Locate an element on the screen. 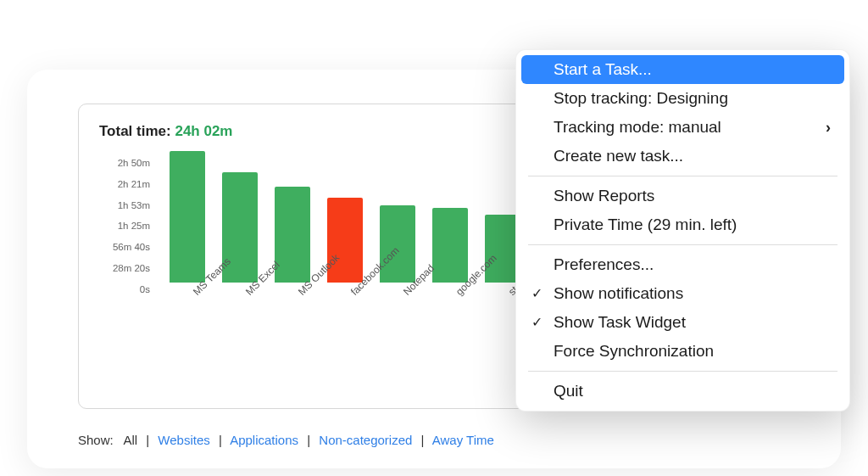 This screenshot has height=476, width=868. bar-column: MS Excel is located at coordinates (240, 233).